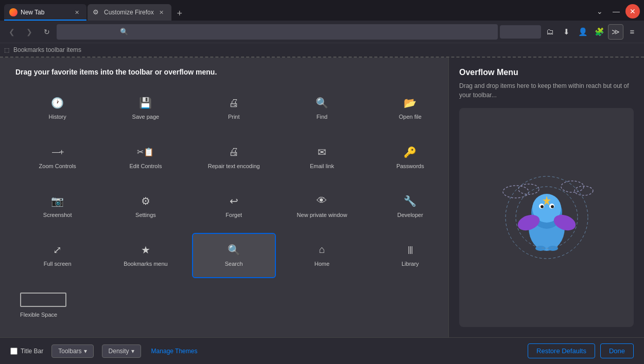 Image resolution: width=644 pixels, height=364 pixels. Describe the element at coordinates (616, 11) in the screenshot. I see `minimize-button: —` at that location.